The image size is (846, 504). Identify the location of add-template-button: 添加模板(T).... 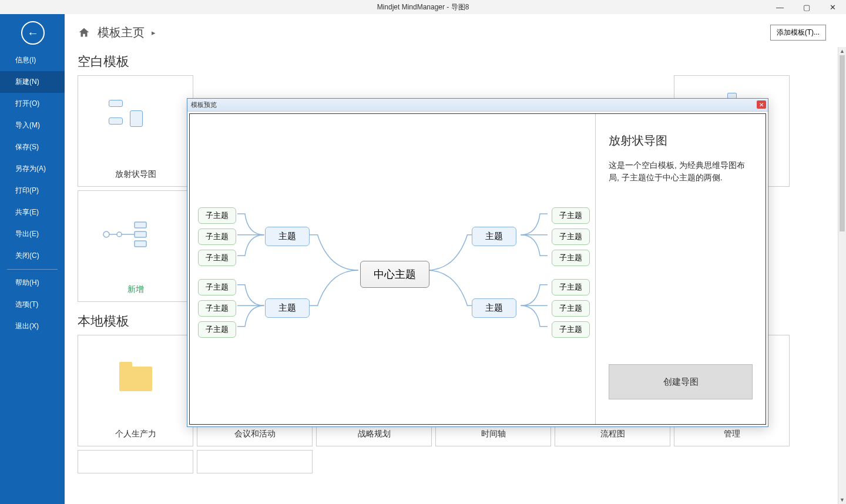
(798, 33).